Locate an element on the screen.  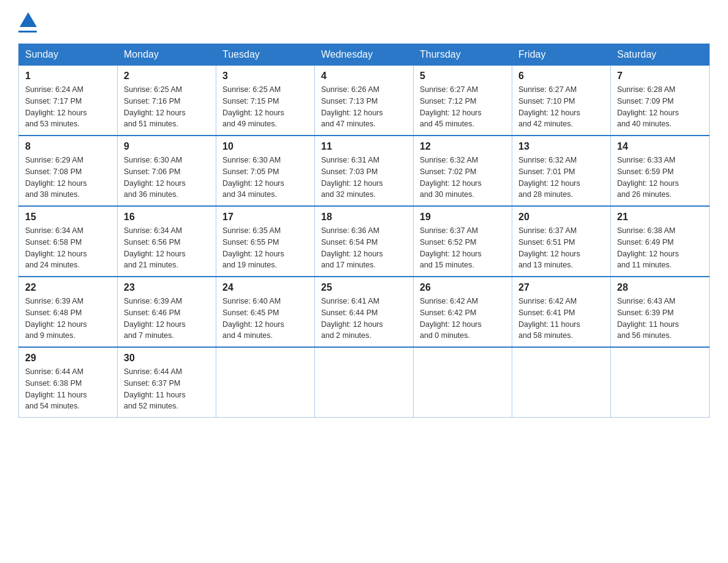
day-info: Sunrise: 6:29 AMSunset: 7:08 PMDaylight:… is located at coordinates (68, 178).